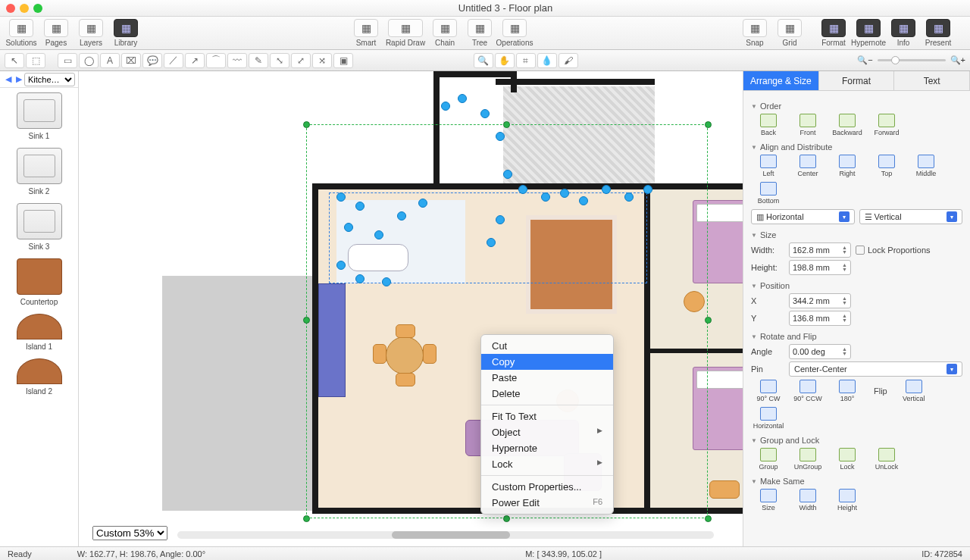 The width and height of the screenshot is (970, 560). Describe the element at coordinates (808, 125) in the screenshot. I see `order-btns-front: Front` at that location.